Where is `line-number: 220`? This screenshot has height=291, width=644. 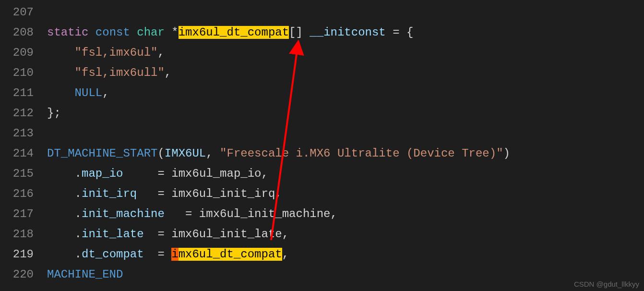
line-number: 220 is located at coordinates (24, 275).